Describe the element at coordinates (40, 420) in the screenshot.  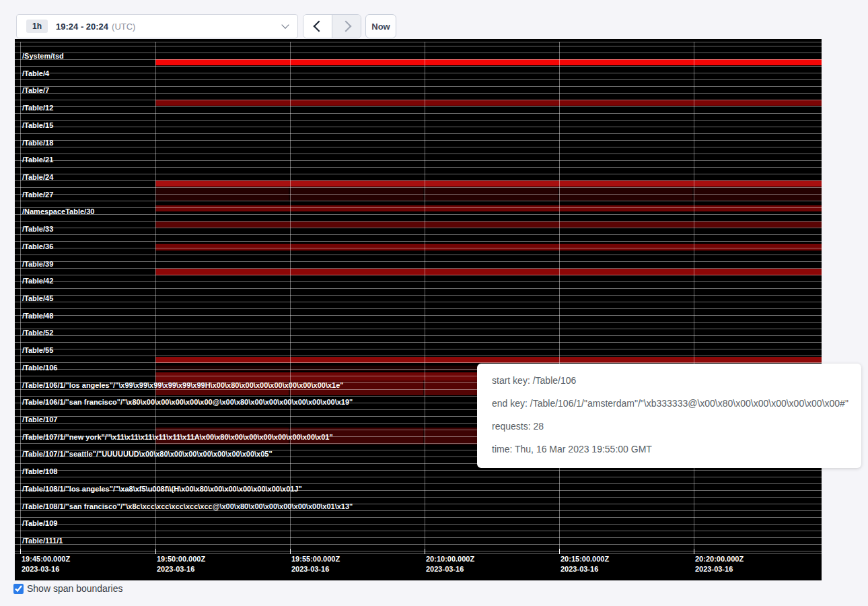
I see `row-label: /Table/107` at that location.